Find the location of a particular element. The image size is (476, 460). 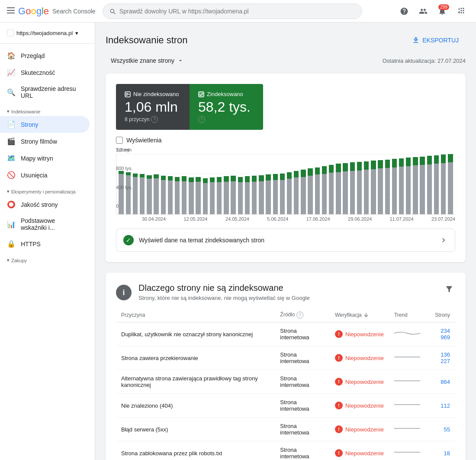

sidebar-item-vitals-label: Podstawowe wskaźniki i... is located at coordinates (52, 224).